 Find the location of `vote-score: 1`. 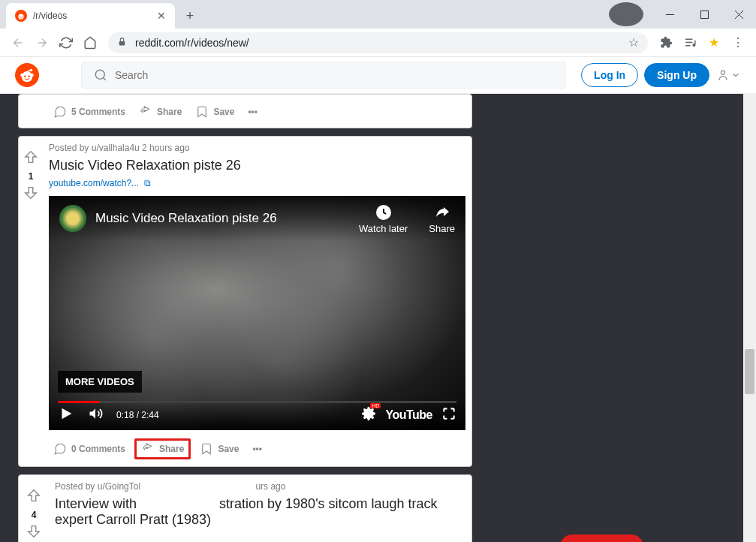

vote-score: 1 is located at coordinates (32, 176).